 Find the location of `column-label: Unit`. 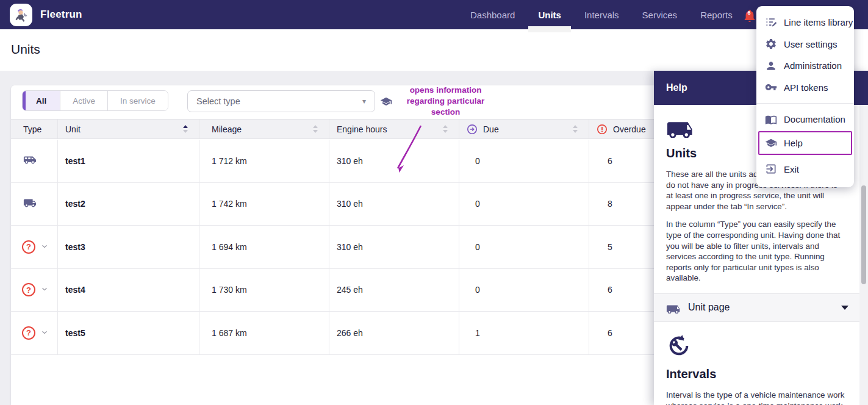

column-label: Unit is located at coordinates (73, 129).